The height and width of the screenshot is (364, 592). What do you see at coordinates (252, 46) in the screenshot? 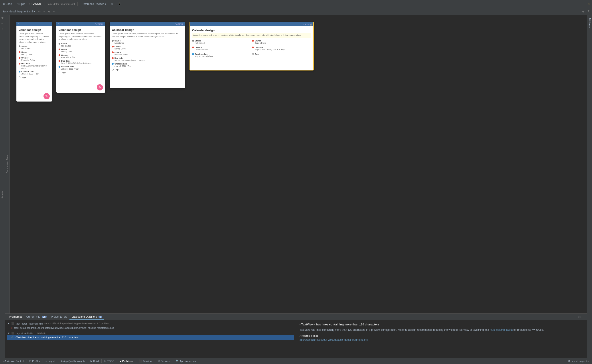
I see `preview-wide: ‹ + Android ⚠ Calendar design Lorem ipsu…` at bounding box center [252, 46].